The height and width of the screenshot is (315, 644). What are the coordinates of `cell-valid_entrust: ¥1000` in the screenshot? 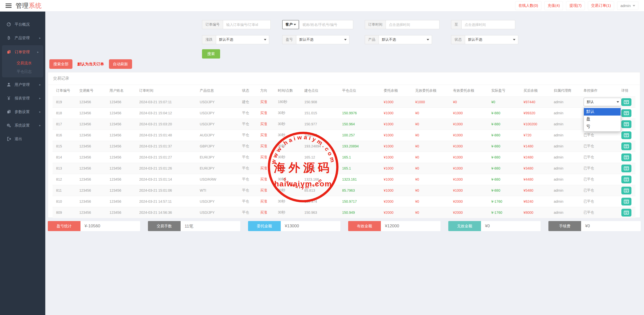 It's located at (469, 135).